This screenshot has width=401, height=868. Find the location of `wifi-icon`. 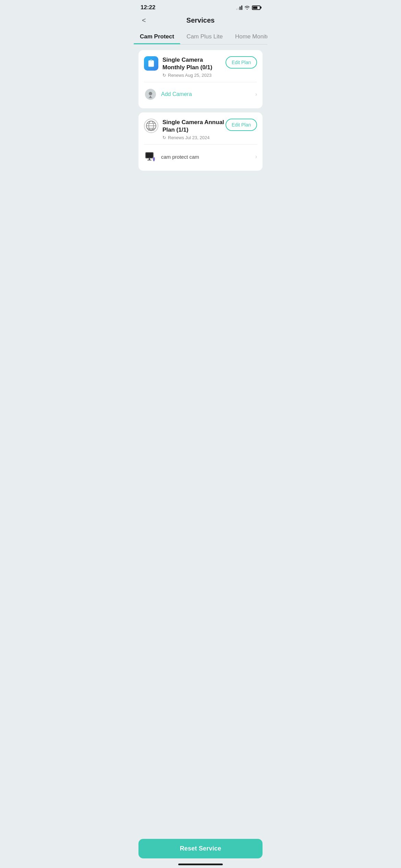

wifi-icon is located at coordinates (247, 8).